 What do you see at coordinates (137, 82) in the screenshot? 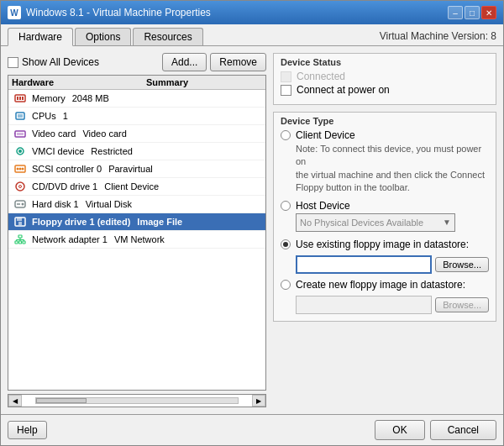
I see `table-header: Hardware Summary` at bounding box center [137, 82].